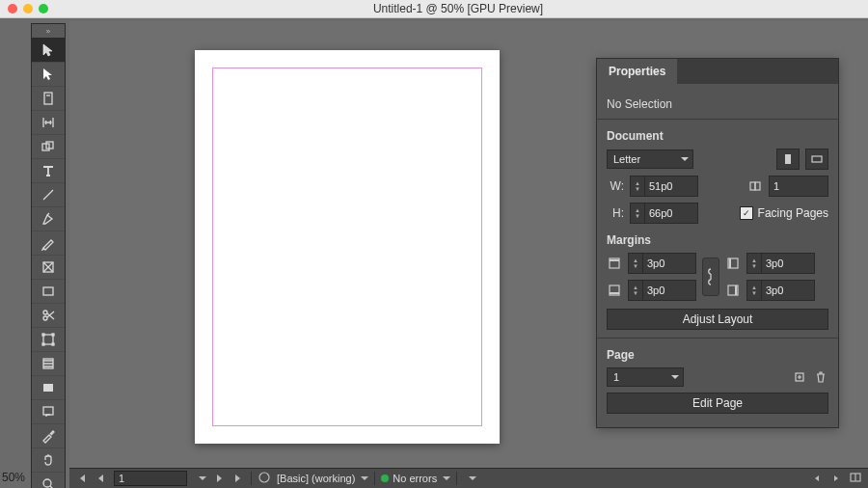  I want to click on first-page-button, so click(82, 478).